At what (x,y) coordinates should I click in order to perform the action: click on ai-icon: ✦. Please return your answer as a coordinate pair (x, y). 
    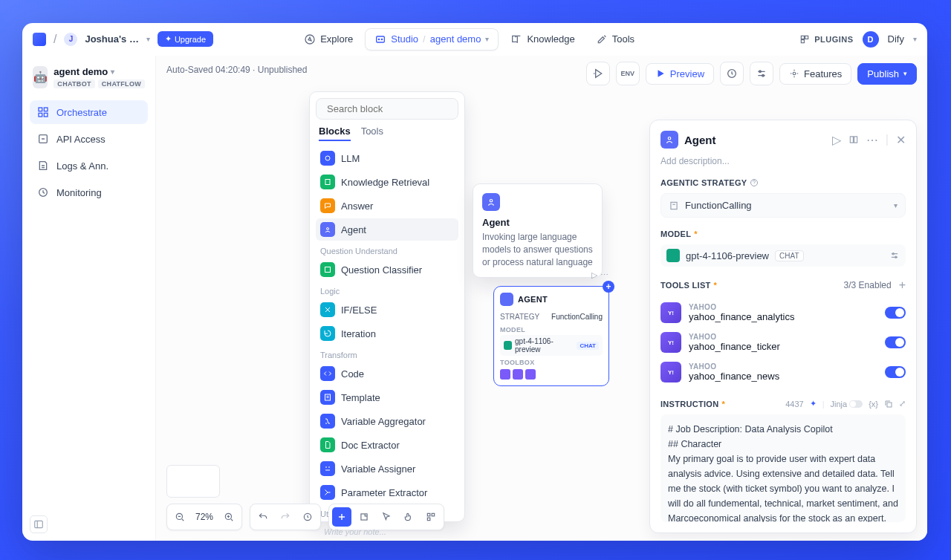
    Looking at the image, I should click on (813, 404).